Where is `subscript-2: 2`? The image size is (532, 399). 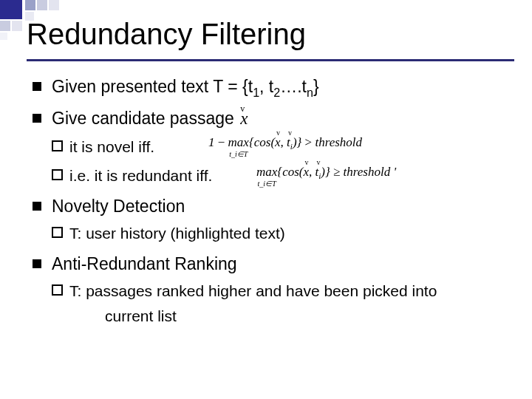 subscript-2: 2 is located at coordinates (276, 92).